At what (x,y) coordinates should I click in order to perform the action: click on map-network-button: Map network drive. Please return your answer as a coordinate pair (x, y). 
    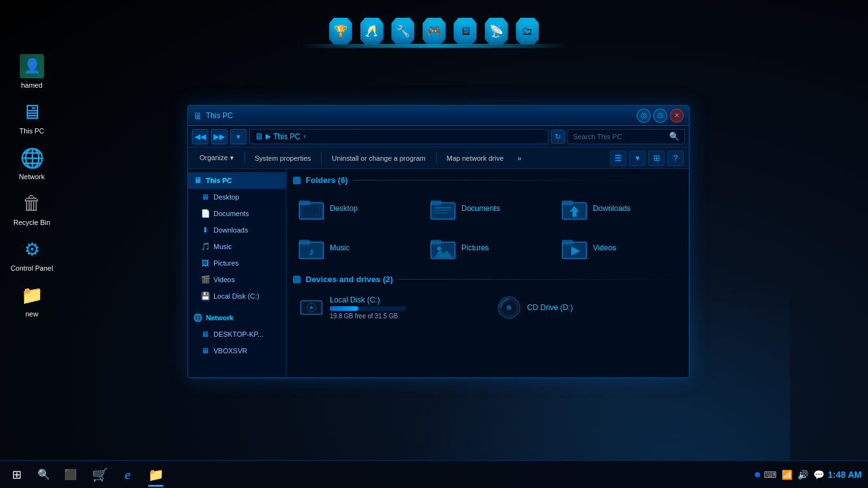
    Looking at the image, I should click on (475, 158).